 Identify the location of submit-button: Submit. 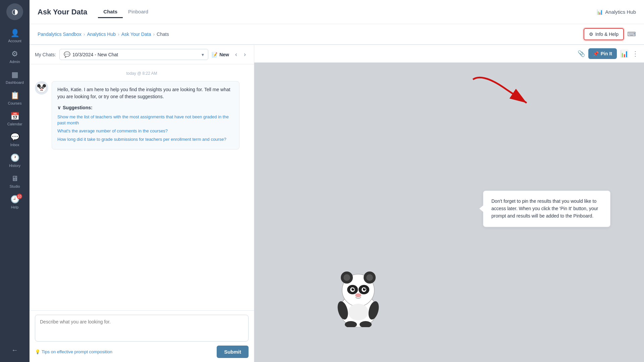
(233, 352).